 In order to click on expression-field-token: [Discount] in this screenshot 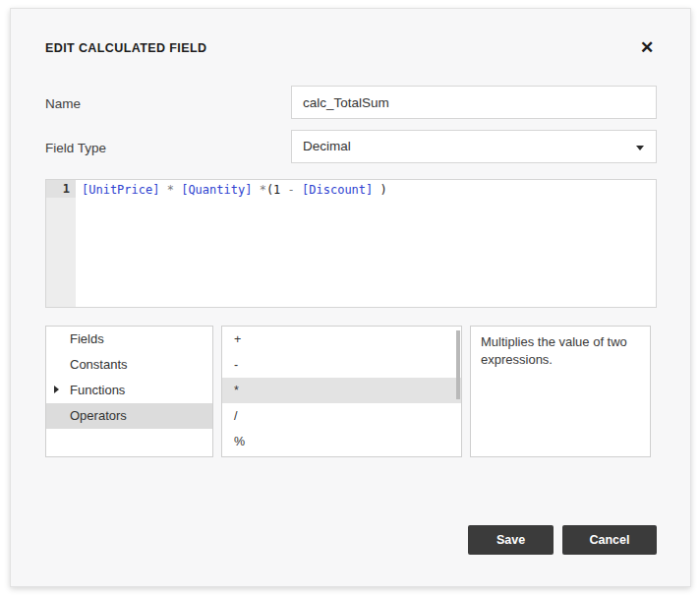, I will do `click(337, 190)`.